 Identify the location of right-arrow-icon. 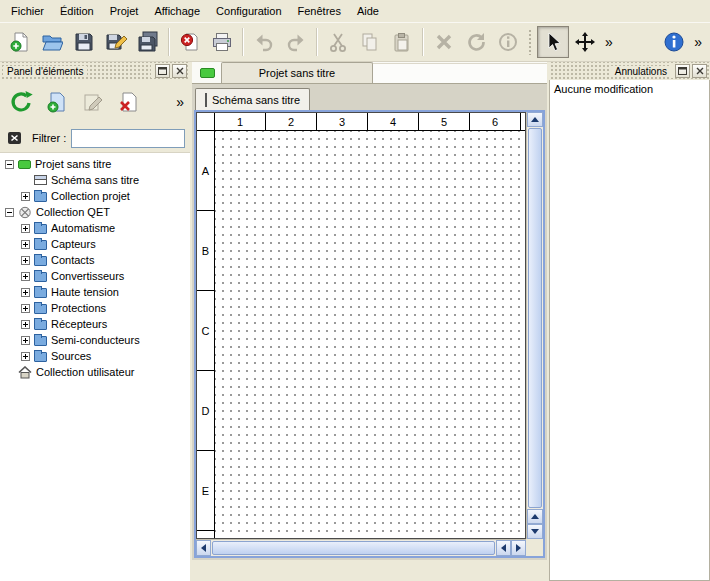
(518, 548).